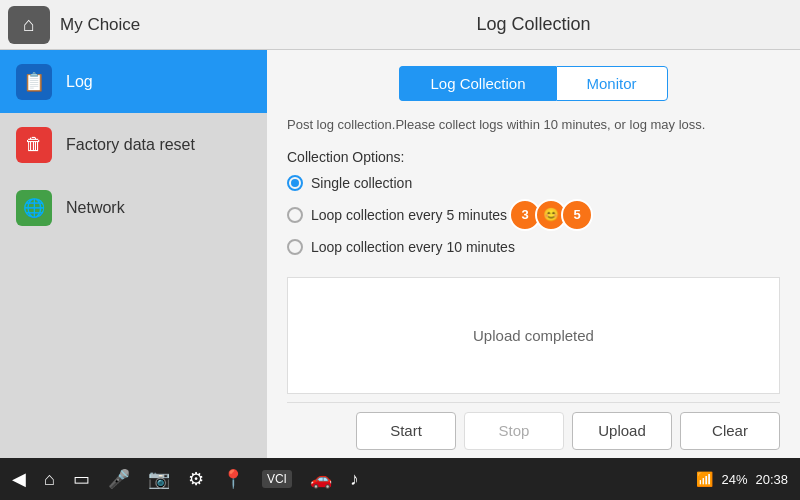 This screenshot has height=500, width=800. Describe the element at coordinates (704, 479) in the screenshot. I see `wifi-icon: 📶` at that location.